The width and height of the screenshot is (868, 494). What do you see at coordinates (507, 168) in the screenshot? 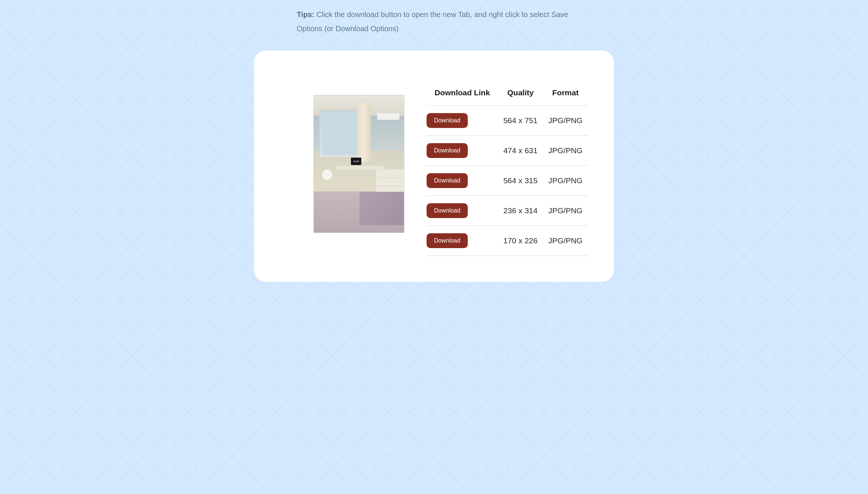
I see `download-table-wrap: Download Link Quality Format Download564…` at bounding box center [507, 168].